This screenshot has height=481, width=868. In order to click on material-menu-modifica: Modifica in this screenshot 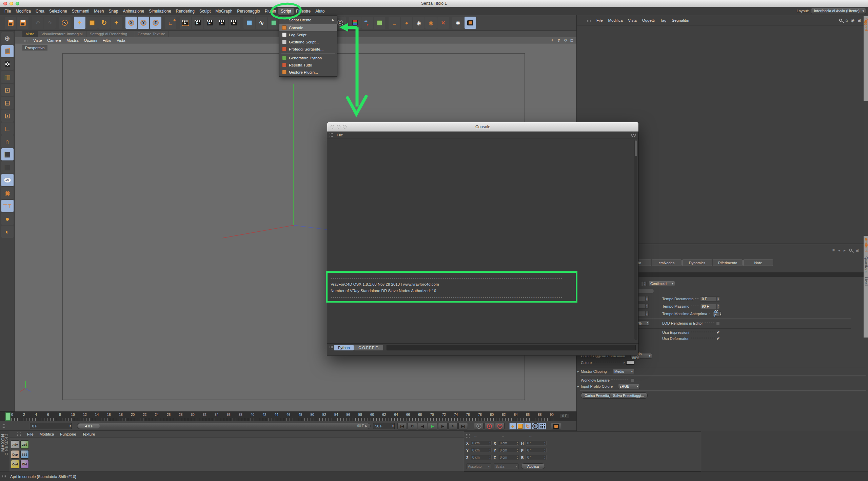, I will do `click(47, 434)`.